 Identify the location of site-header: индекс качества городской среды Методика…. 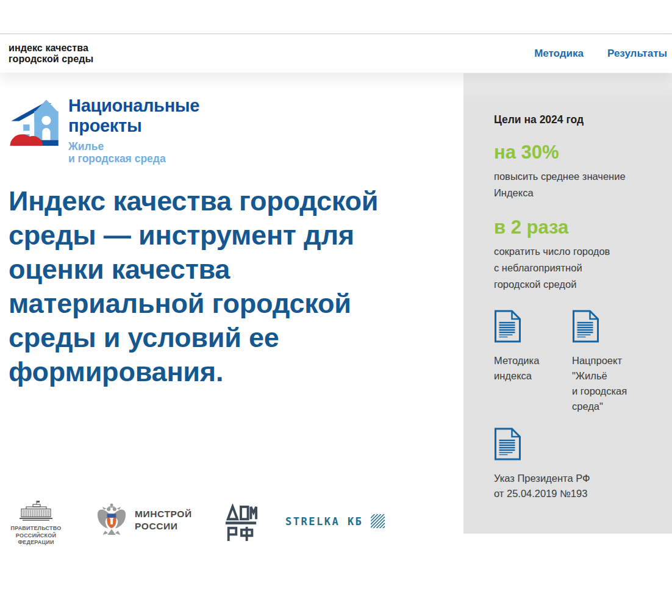
(336, 54).